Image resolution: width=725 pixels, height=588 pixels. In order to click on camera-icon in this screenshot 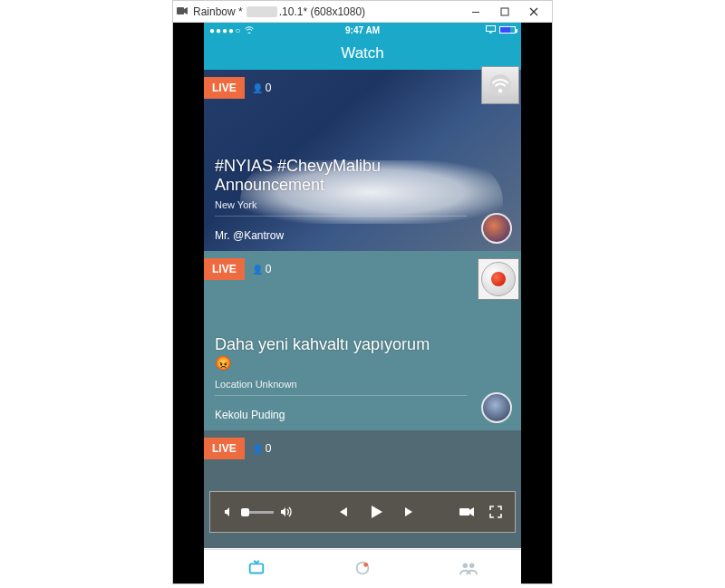, I will do `click(182, 12)`.